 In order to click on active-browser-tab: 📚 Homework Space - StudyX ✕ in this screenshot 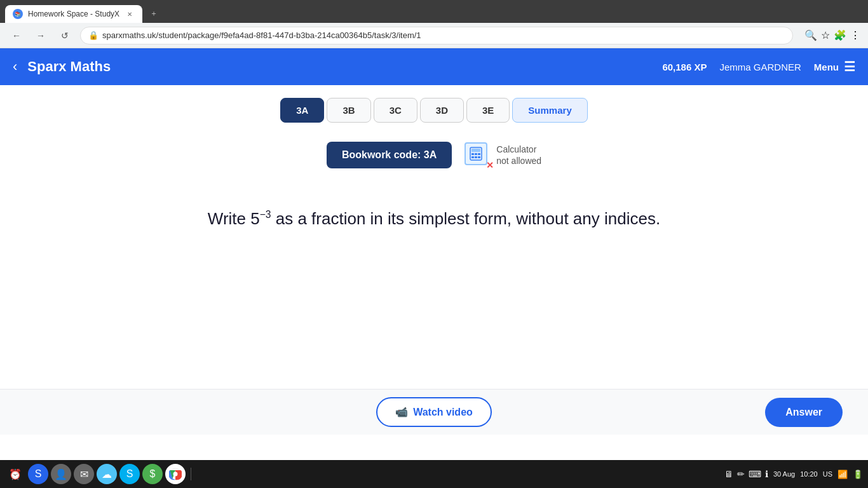, I will do `click(74, 14)`.